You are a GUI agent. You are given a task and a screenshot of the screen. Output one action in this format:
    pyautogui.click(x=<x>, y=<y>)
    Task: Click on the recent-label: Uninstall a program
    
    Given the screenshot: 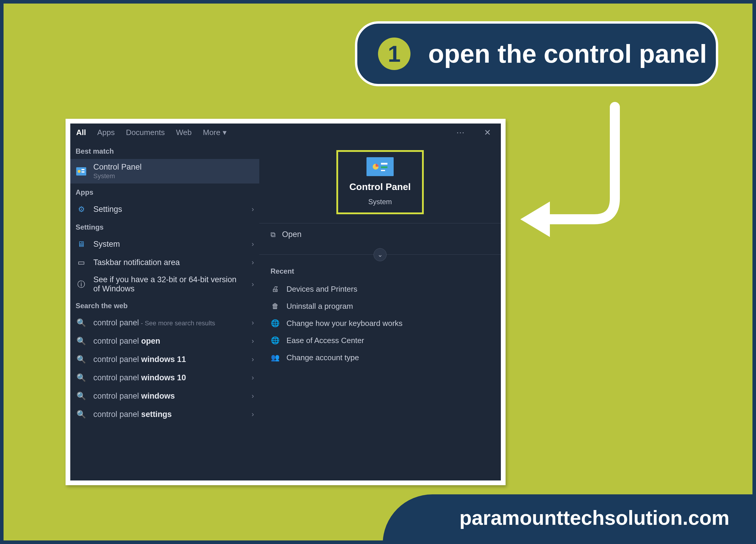 What is the action you would take?
    pyautogui.click(x=320, y=306)
    